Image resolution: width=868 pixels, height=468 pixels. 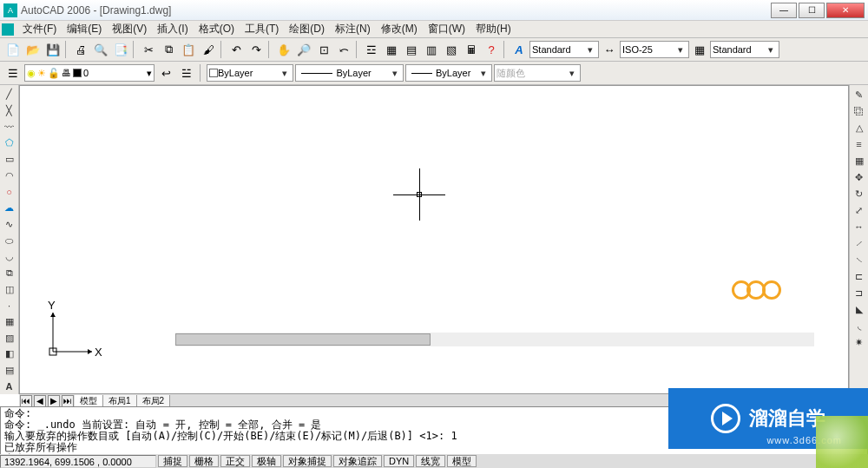 I want to click on ortho-toggle: 正交, so click(x=235, y=461).